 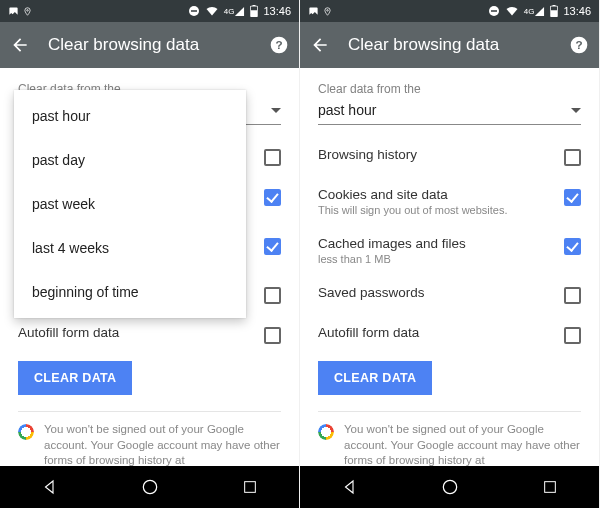 I want to click on row-saved-passwords: Saved passwords, so click(x=450, y=295).